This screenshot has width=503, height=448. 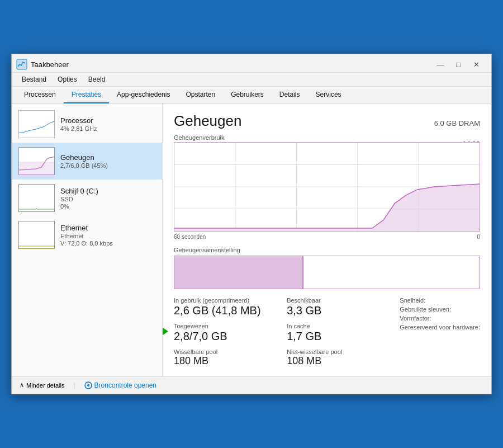 What do you see at coordinates (226, 333) in the screenshot?
I see `stat-toegewezen: Toegewezen 2,8/7,0 GB` at bounding box center [226, 333].